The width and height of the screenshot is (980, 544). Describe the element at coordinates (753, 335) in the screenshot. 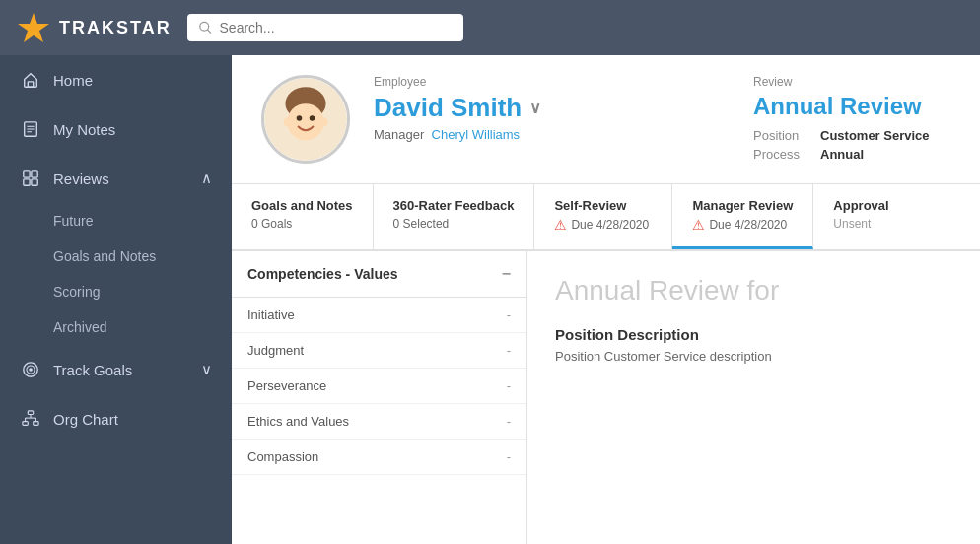

I see `position-desc-label: Position Description` at that location.